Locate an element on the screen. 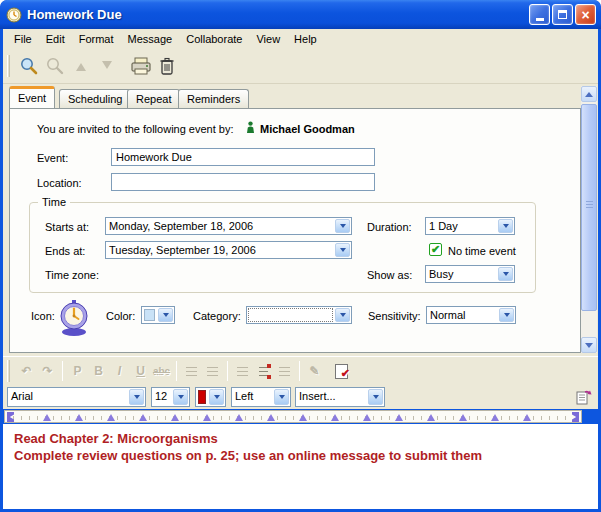  window-title: Homework Due is located at coordinates (74, 14).